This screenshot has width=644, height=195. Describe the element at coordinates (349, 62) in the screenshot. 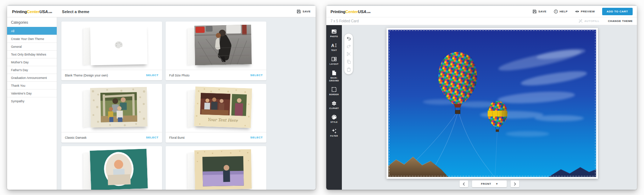

I see `copy-icon` at that location.